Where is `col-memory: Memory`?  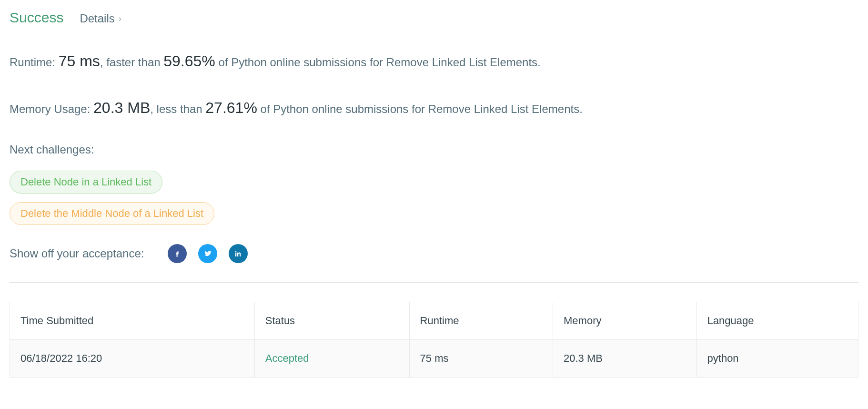 col-memory: Memory is located at coordinates (625, 321).